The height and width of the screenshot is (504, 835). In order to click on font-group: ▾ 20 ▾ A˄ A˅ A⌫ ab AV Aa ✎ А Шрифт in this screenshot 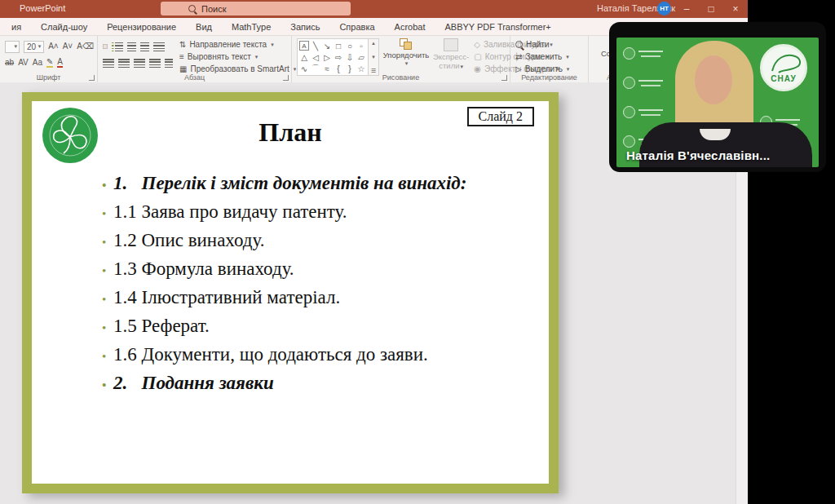, I will do `click(49, 59)`.